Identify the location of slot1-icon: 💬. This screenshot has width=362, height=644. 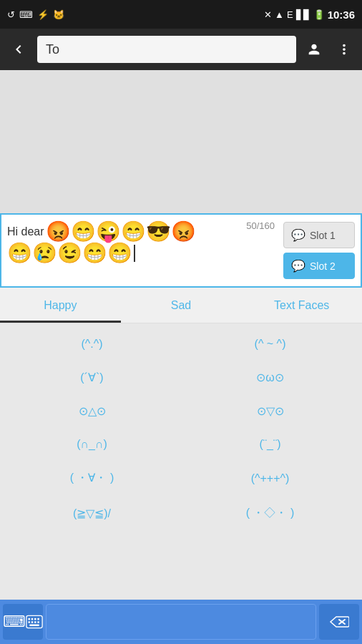
(298, 235).